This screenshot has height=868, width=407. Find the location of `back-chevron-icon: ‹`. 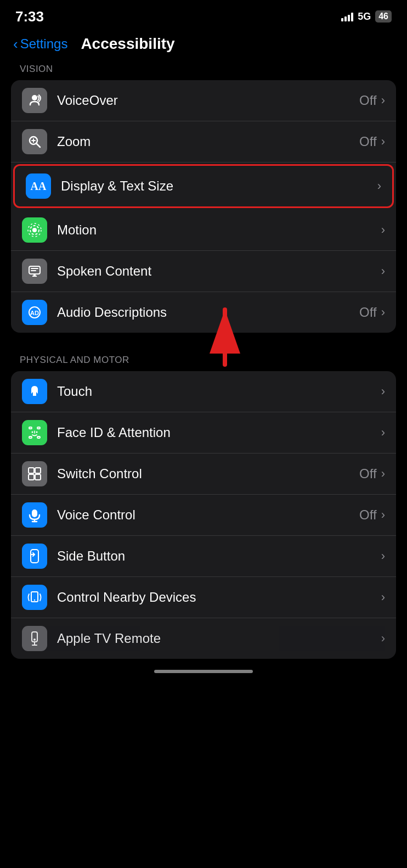

back-chevron-icon: ‹ is located at coordinates (15, 44).